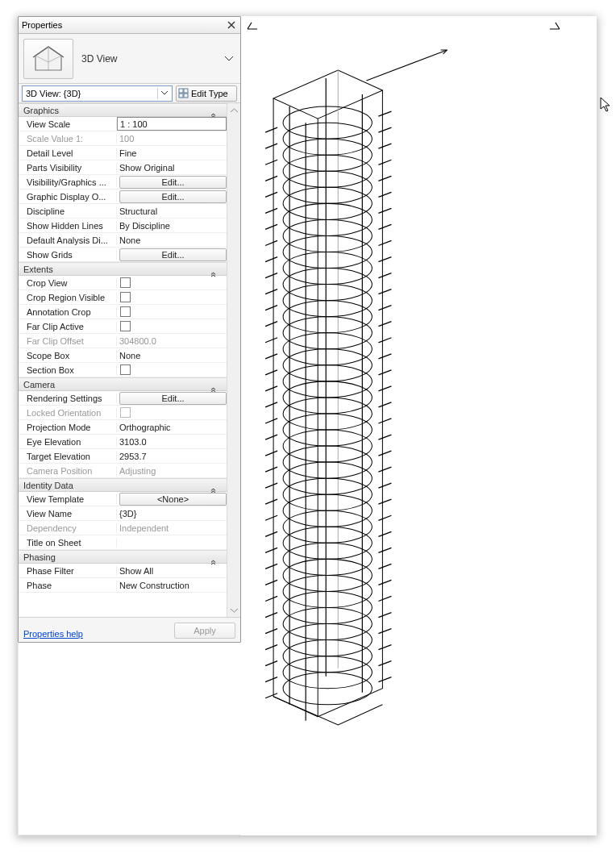 The width and height of the screenshot is (616, 858). Describe the element at coordinates (172, 168) in the screenshot. I see `property-value: Show Original` at that location.